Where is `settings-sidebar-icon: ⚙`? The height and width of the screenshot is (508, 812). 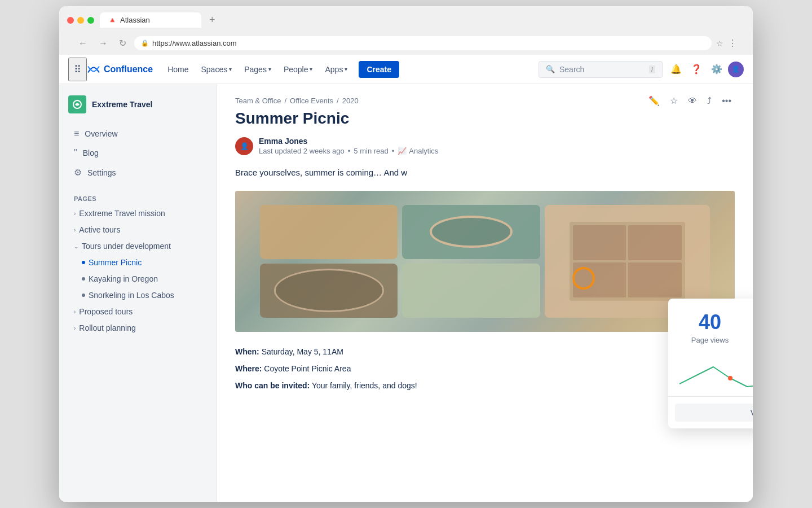
settings-sidebar-icon: ⚙ is located at coordinates (78, 173).